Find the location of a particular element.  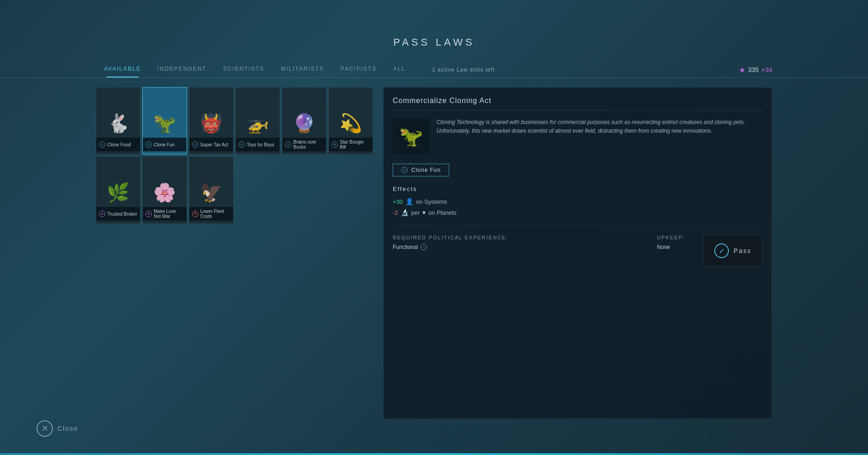

clone-food-label: Clone Food is located at coordinates (119, 145).